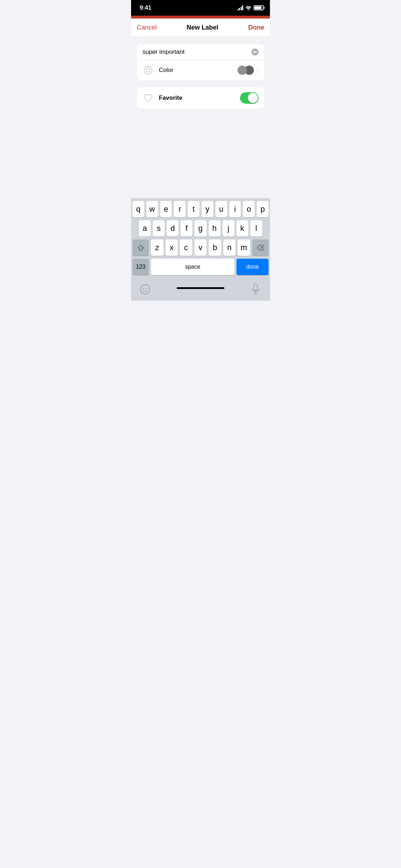 The image size is (401, 868). I want to click on palette-icon, so click(148, 70).